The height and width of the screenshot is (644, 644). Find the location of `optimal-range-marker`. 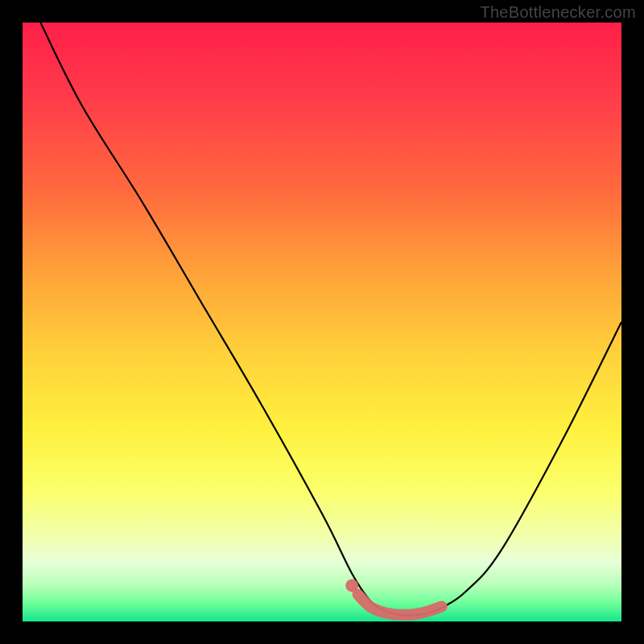

optimal-range-marker is located at coordinates (400, 605).